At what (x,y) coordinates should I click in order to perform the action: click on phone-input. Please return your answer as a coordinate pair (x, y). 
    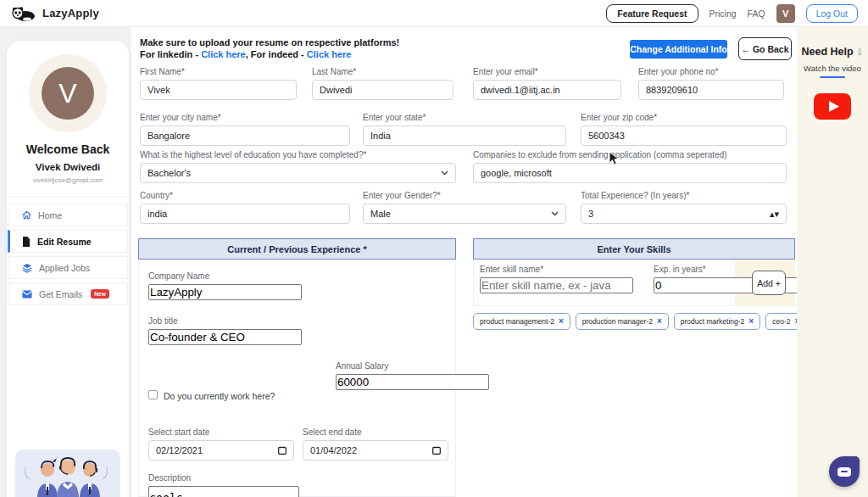
    Looking at the image, I should click on (711, 90).